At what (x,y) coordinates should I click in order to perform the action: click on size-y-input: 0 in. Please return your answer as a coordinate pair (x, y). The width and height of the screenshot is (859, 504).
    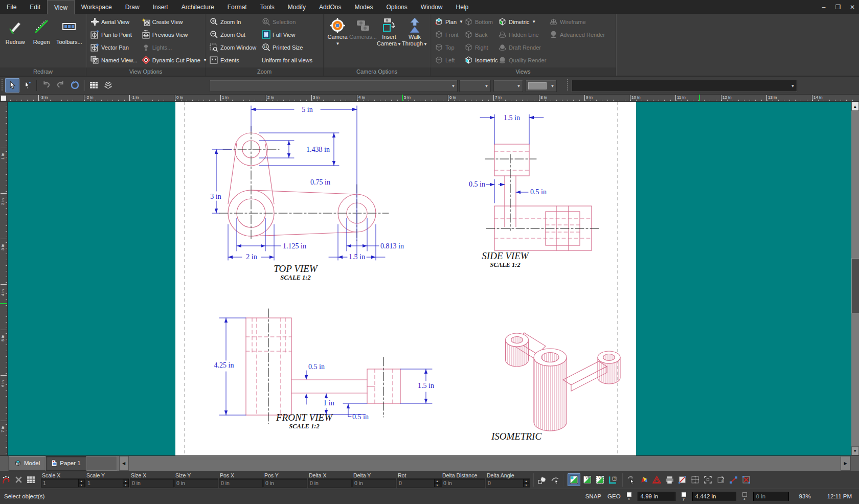
    Looking at the image, I should click on (196, 483).